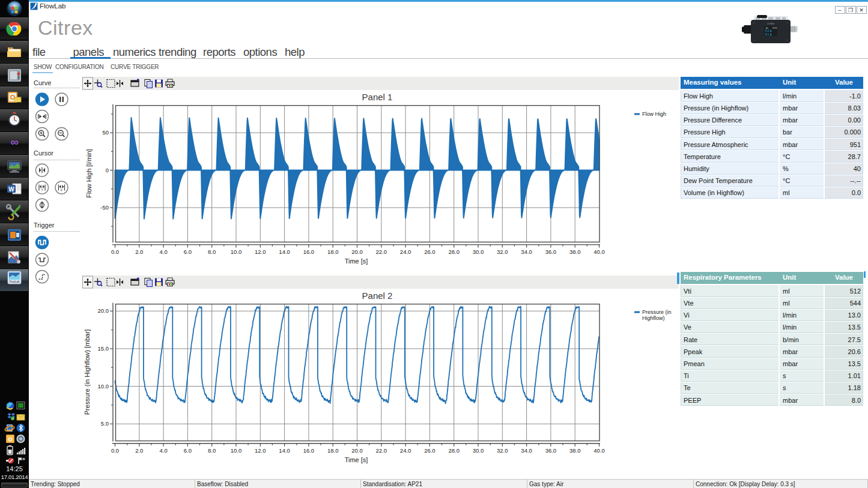  What do you see at coordinates (377, 295) in the screenshot?
I see `svg-text: Panel 2` at bounding box center [377, 295].